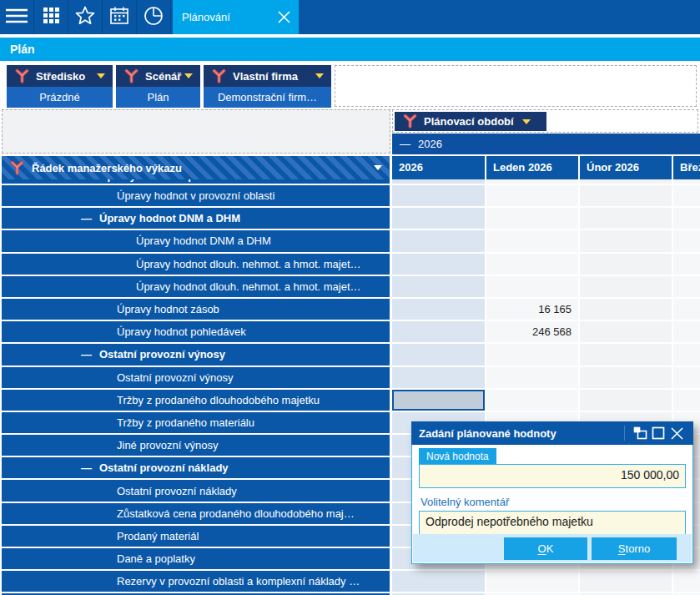 The image size is (700, 595). Describe the element at coordinates (195, 514) in the screenshot. I see `row-label-cell: Zůstatková cena prodaného dlouhodobého m…` at that location.